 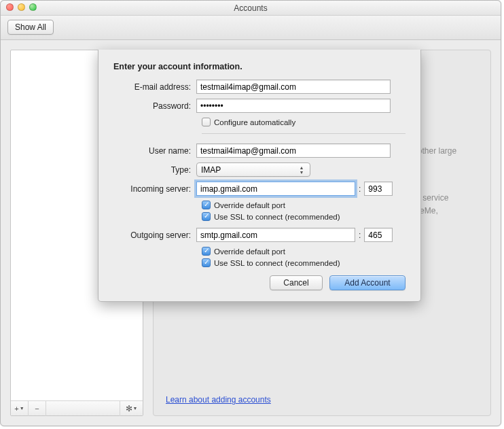 I want to click on cancel-button: Cancel, so click(x=296, y=283).